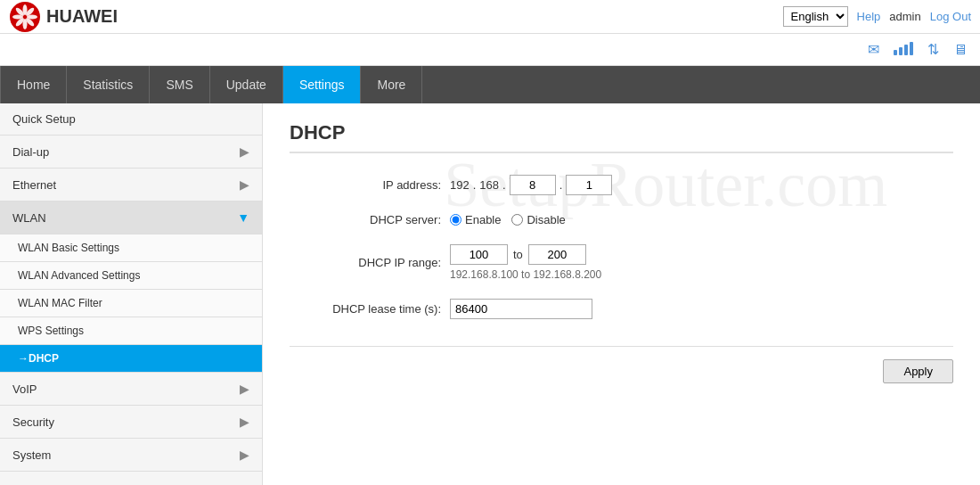 This screenshot has width=980, height=485. What do you see at coordinates (622, 365) in the screenshot?
I see `footer-bar: Apply` at bounding box center [622, 365].